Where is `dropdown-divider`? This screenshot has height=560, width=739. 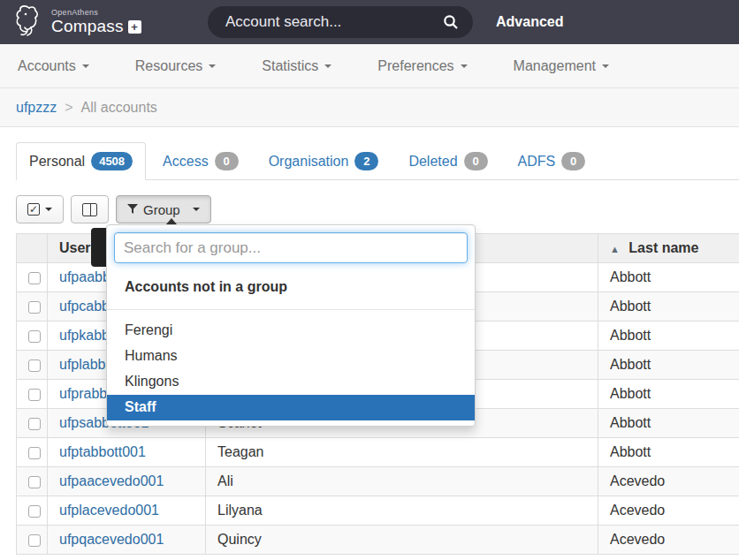
dropdown-divider is located at coordinates (291, 309).